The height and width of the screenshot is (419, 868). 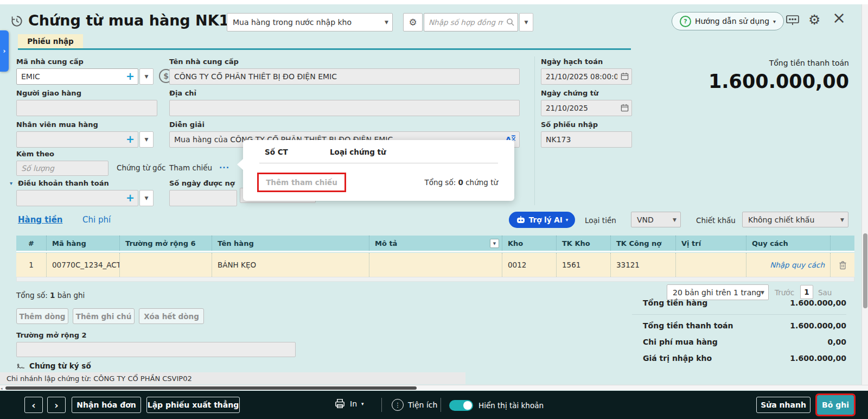 What do you see at coordinates (4, 51) in the screenshot?
I see `expand-panel-handle: ›` at bounding box center [4, 51].